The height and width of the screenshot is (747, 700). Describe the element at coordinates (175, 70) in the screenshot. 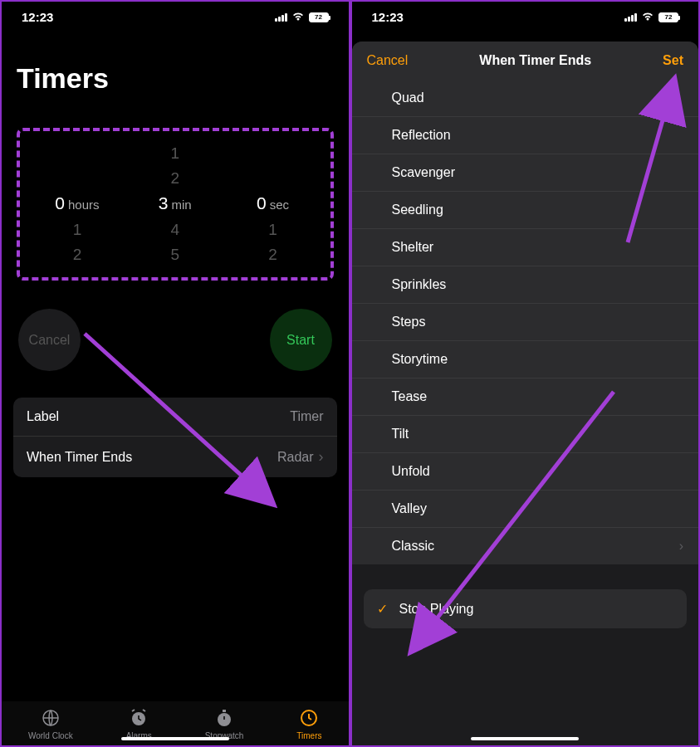

I see `page-title: Timers` at that location.